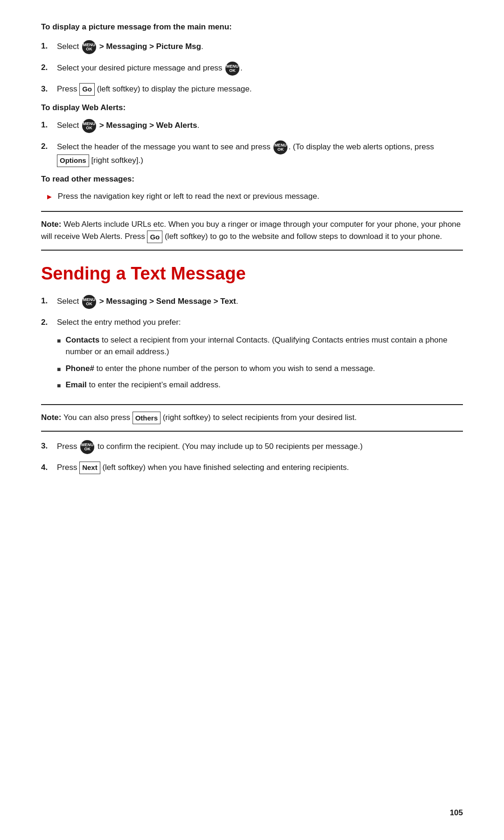  Describe the element at coordinates (252, 345) in the screenshot. I see `send-text-steps-list: 1. Select MENUOK > Messaging > Send Mess…` at that location.